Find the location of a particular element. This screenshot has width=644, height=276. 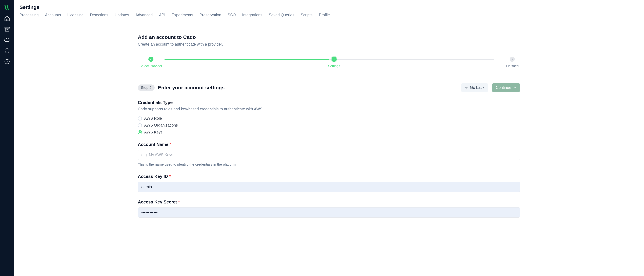

header: Settings Processing Accounts Licensing D… is located at coordinates (329, 11).